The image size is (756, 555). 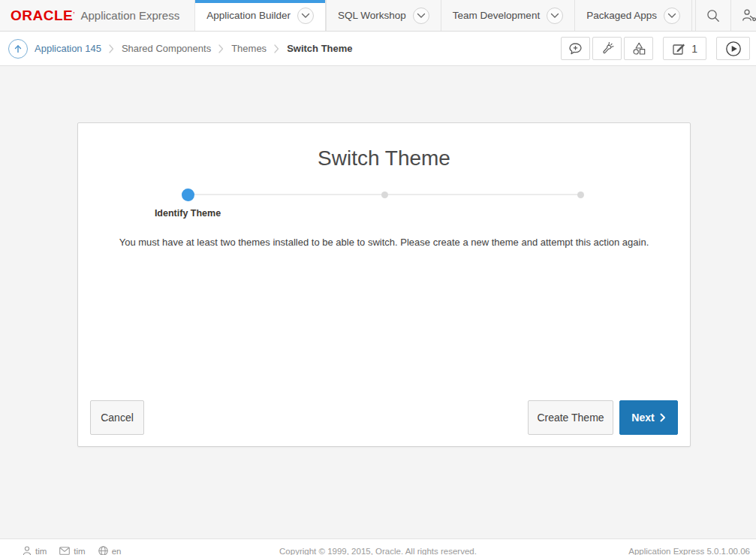 What do you see at coordinates (18, 49) in the screenshot?
I see `arrow-up-icon` at bounding box center [18, 49].